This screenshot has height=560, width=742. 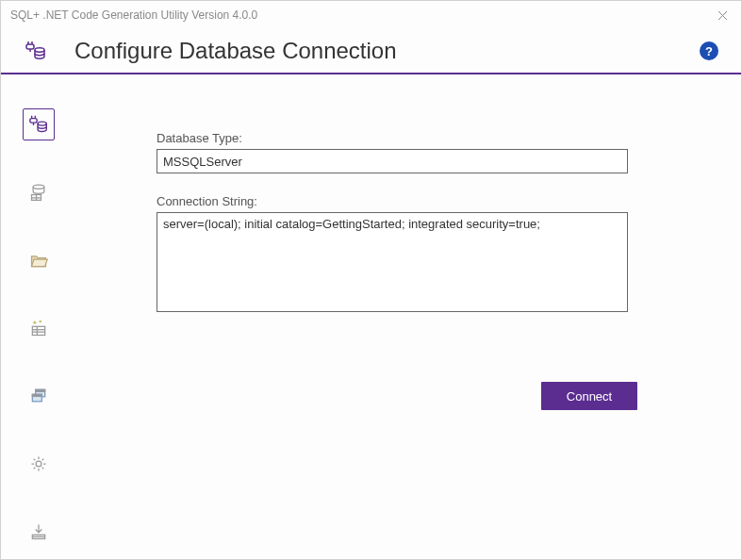 What do you see at coordinates (397, 138) in the screenshot?
I see `database-type-label: Database Type:` at bounding box center [397, 138].